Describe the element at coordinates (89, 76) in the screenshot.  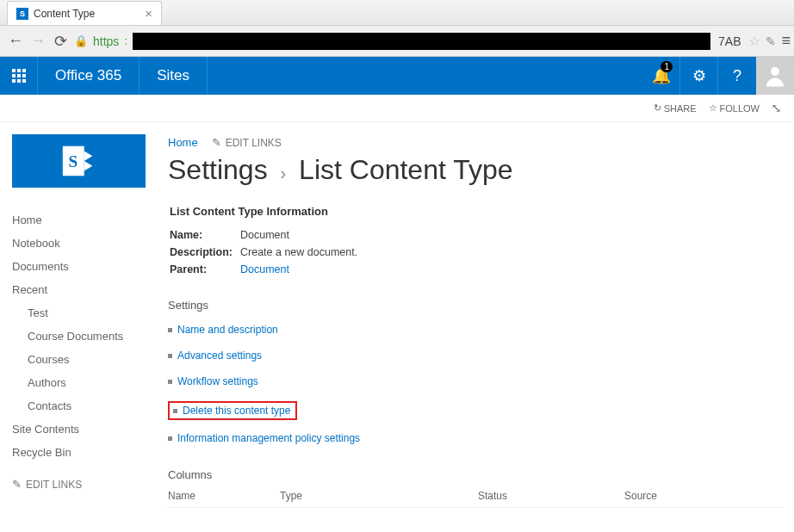
I see `suite-brand: Office 365` at that location.